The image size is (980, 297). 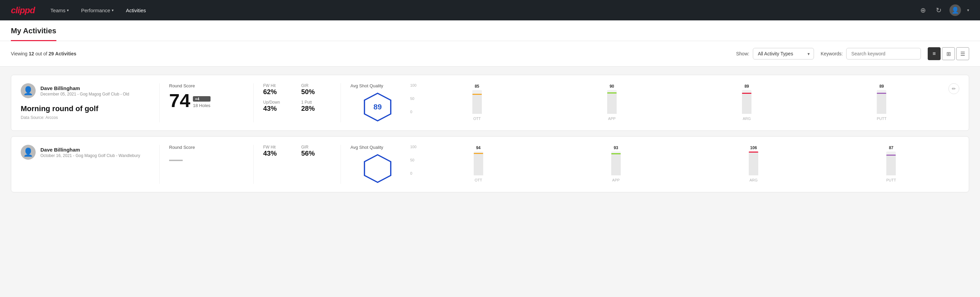 I want to click on bar-group: 87PUTT, so click(x=891, y=164).